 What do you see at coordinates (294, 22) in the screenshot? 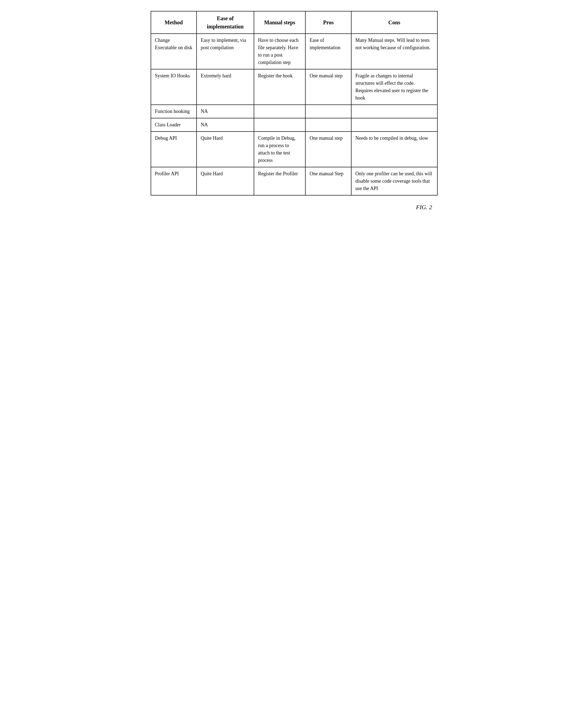
I see `header-row: Method Ease of implementation Manual ste…` at bounding box center [294, 22].